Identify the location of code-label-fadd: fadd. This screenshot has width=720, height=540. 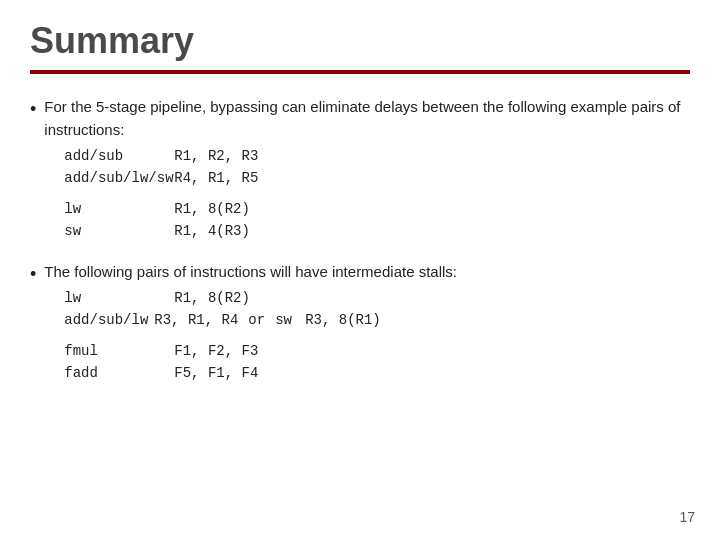
(119, 373).